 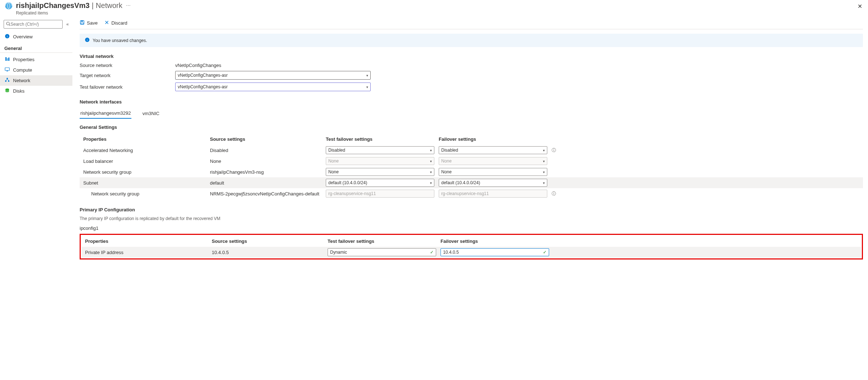 What do you see at coordinates (380, 172) in the screenshot?
I see `tfo-nsg-dropdown: None▾` at bounding box center [380, 172].